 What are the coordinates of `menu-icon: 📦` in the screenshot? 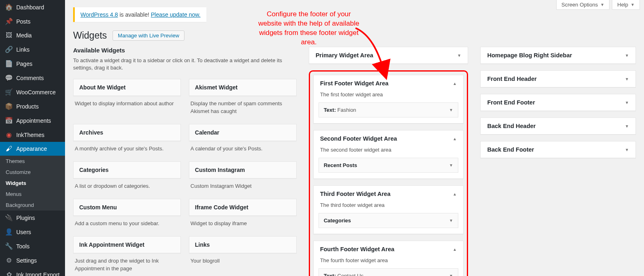 It's located at (9, 106).